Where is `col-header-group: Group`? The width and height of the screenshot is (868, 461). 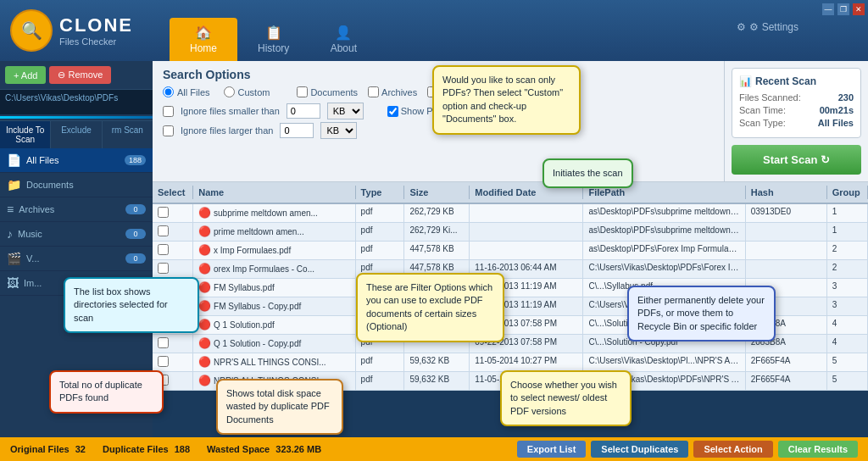
col-header-group: Group is located at coordinates (848, 192).